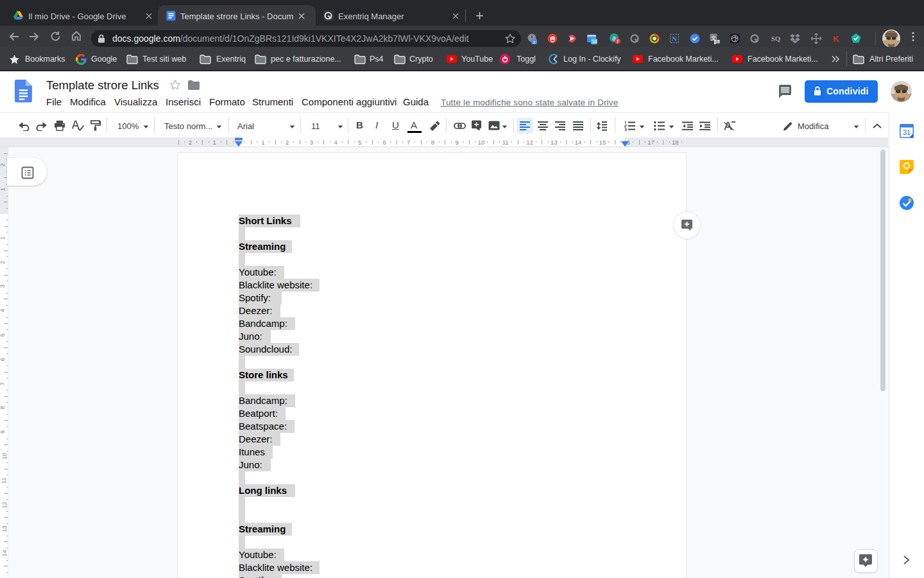 Image resolution: width=924 pixels, height=578 pixels. What do you see at coordinates (618, 41) in the screenshot?
I see `svg-text: 7` at bounding box center [618, 41].